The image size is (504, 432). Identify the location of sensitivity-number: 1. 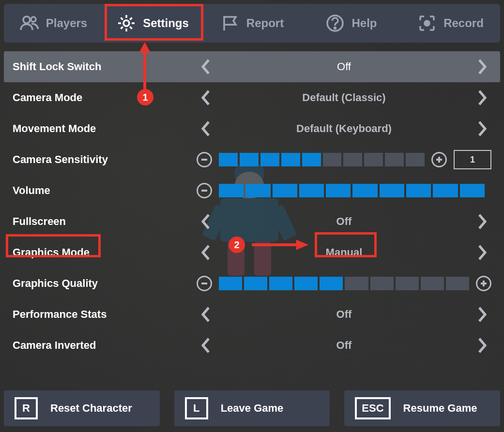
(473, 160).